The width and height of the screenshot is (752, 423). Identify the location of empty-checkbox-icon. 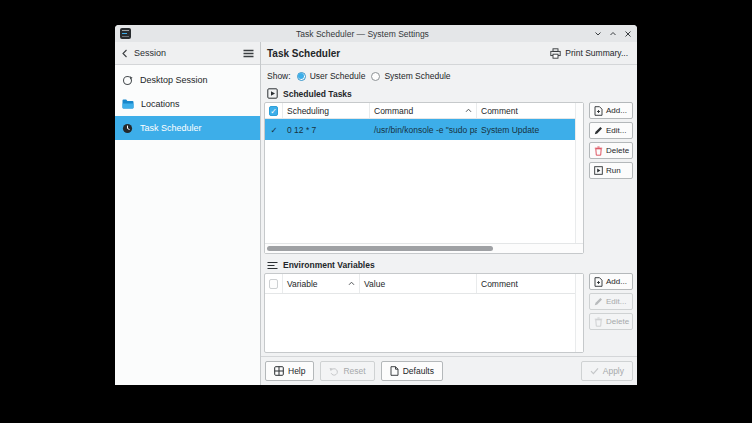
(274, 284).